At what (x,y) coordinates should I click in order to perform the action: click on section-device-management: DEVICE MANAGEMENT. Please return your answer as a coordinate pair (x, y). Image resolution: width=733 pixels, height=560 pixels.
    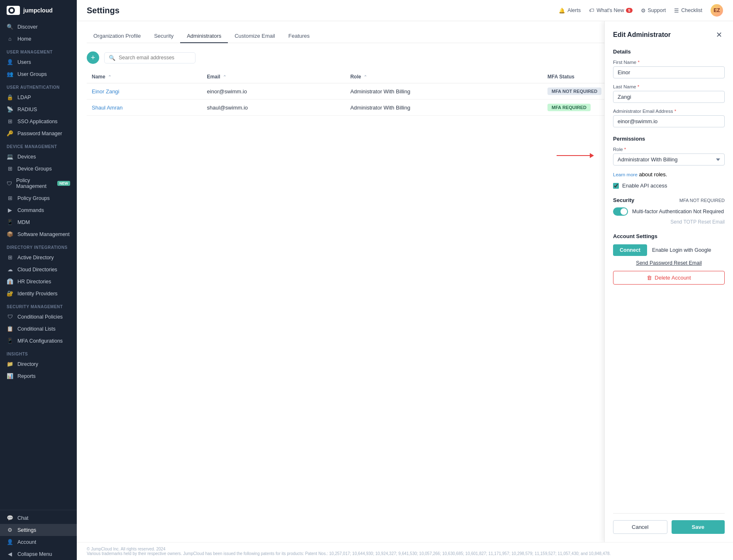
    Looking at the image, I should click on (38, 145).